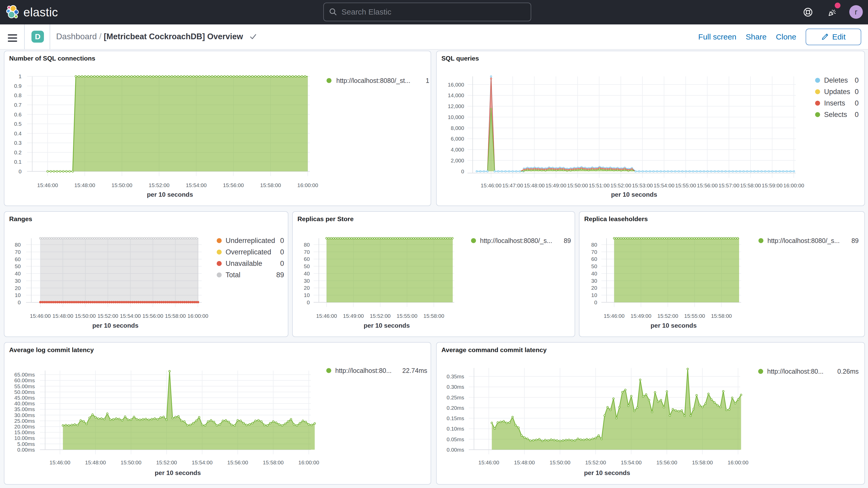  I want to click on svg-text: 5.00ms, so click(26, 444).